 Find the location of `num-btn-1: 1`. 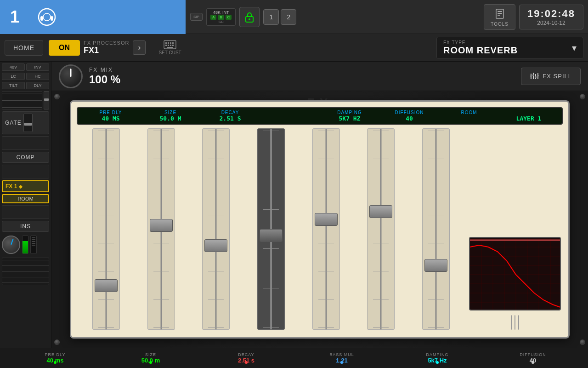

num-btn-1: 1 is located at coordinates (271, 17).